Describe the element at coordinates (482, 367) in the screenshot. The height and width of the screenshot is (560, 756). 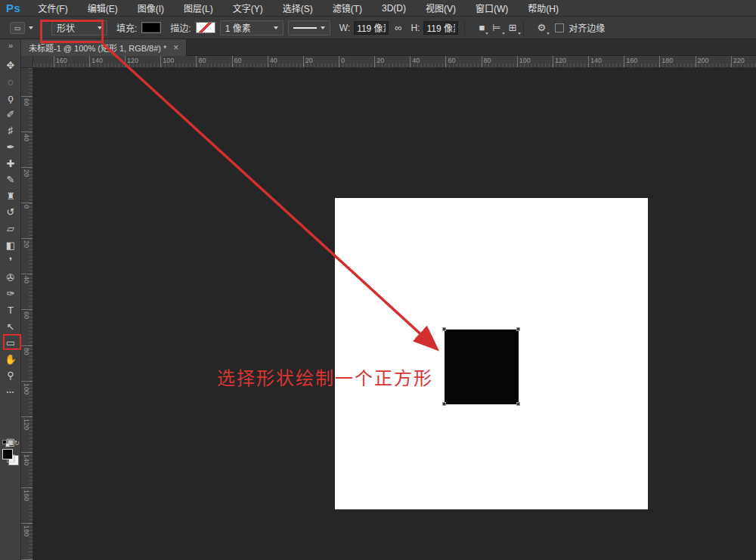
I see `rectangle-shape` at that location.